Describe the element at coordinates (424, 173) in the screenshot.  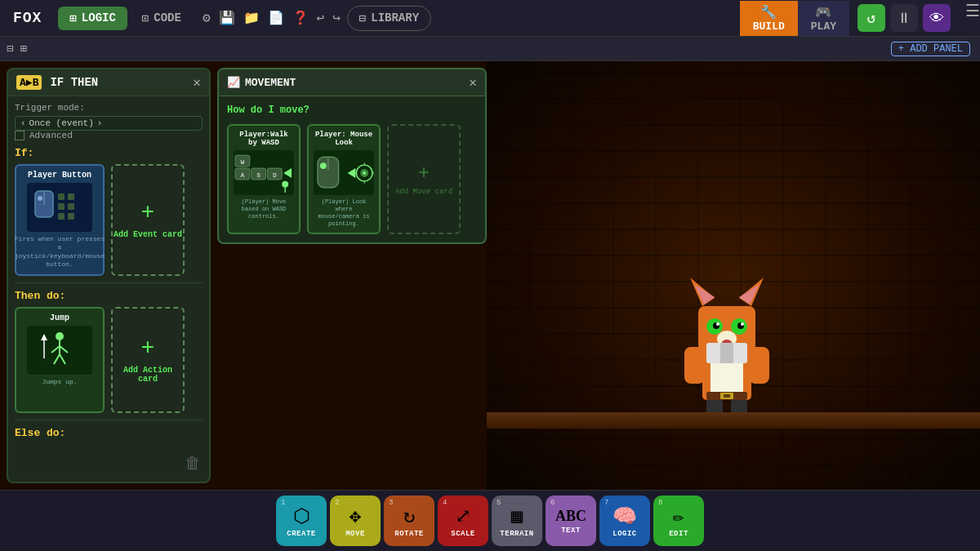
I see `add-move-plus-icon: +` at that location.